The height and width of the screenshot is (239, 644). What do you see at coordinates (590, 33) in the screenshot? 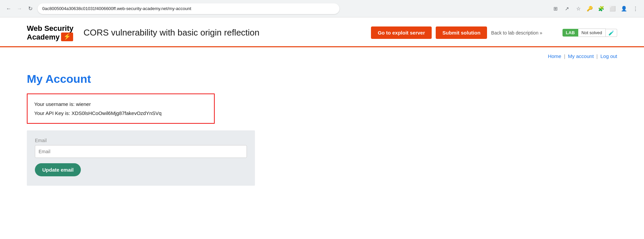
I see `lab-status: LAB Not solved 🧪` at bounding box center [590, 33].